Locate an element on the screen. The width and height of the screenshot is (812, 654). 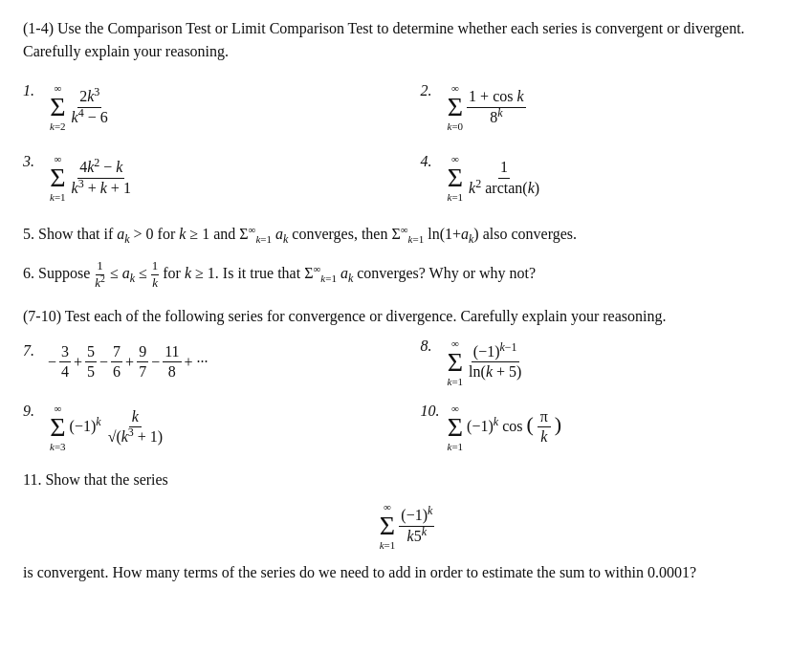
problem-8: 8. ∞ Σ k=1 (−1)k−1 ln(k + 5) is located at coordinates (605, 362).